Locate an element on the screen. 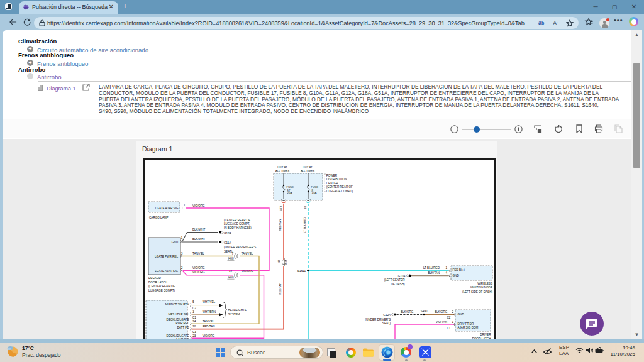 Image resolution: width=644 pixels, height=362 pixels. svg-text: FSD B(+) is located at coordinates (459, 270).